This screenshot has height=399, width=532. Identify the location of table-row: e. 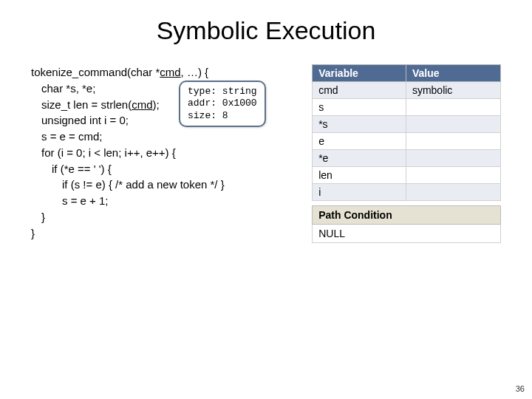
(406, 142).